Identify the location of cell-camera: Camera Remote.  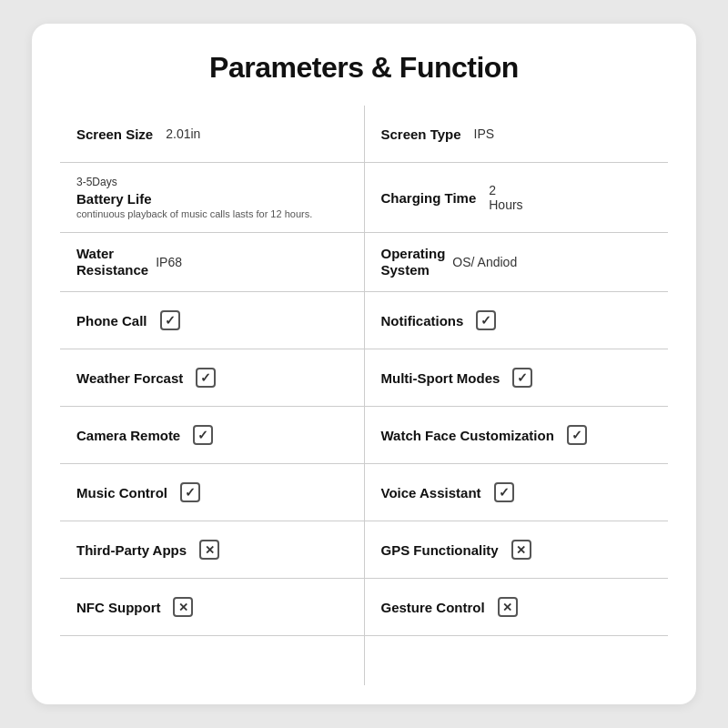
(213, 435).